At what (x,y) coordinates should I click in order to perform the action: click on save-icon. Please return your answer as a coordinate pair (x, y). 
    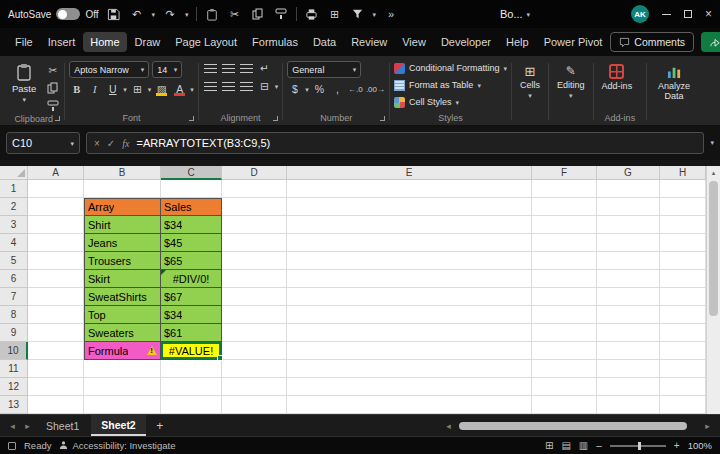
    Looking at the image, I should click on (114, 14).